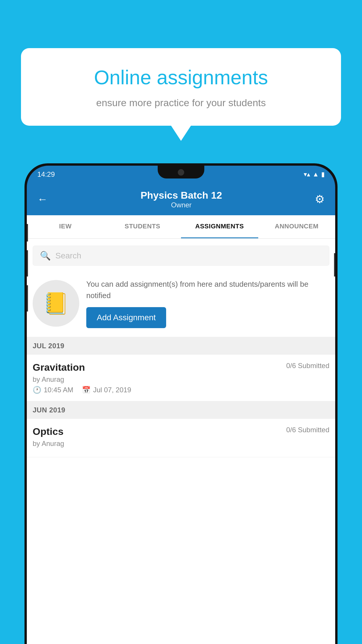  I want to click on search-placeholder: Search, so click(68, 256).